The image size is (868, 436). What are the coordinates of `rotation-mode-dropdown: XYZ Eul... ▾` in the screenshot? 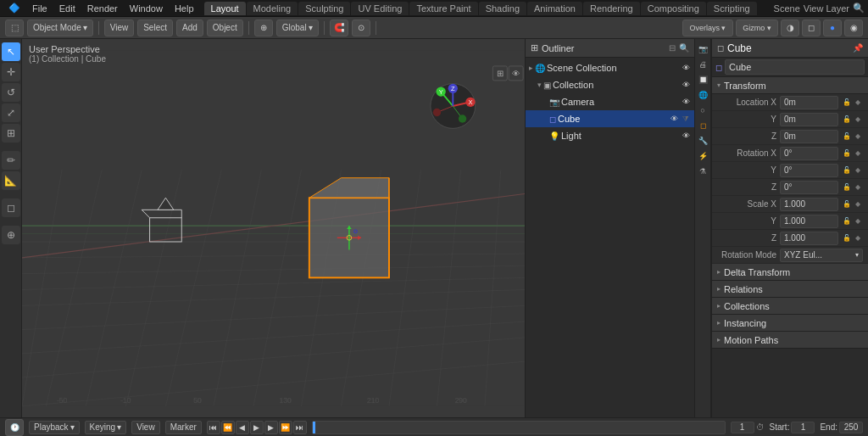 It's located at (821, 255).